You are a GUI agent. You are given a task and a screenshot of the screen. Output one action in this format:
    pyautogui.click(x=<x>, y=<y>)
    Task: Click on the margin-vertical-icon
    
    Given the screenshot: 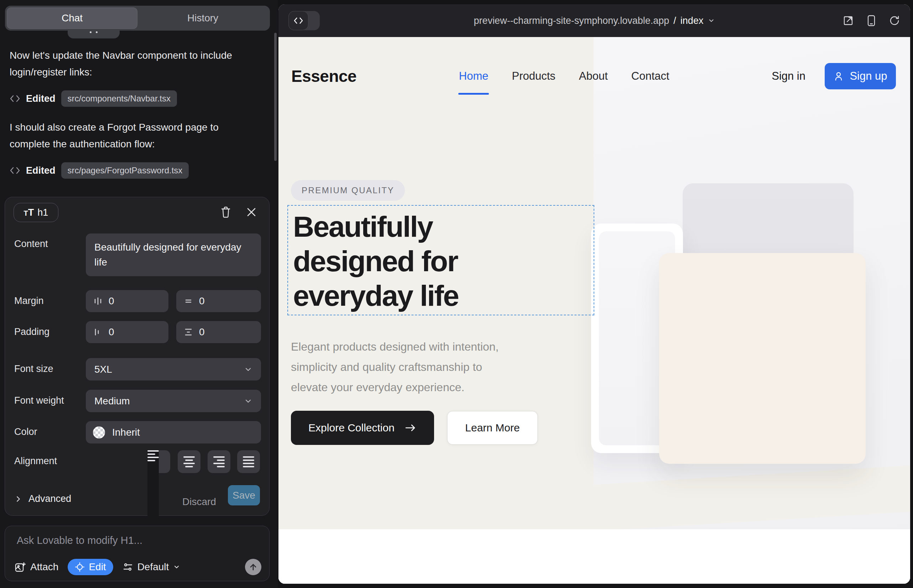 What is the action you would take?
    pyautogui.click(x=188, y=301)
    